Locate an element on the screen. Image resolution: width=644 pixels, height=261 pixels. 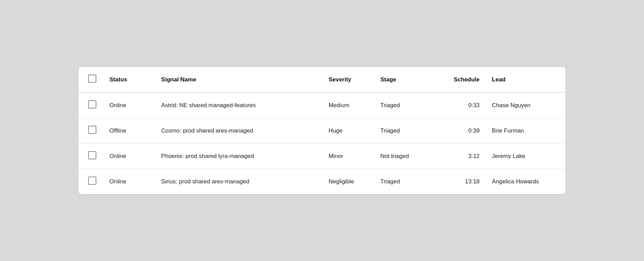
table-row: Online Sirius: prod shared ares-managed … is located at coordinates (322, 182).